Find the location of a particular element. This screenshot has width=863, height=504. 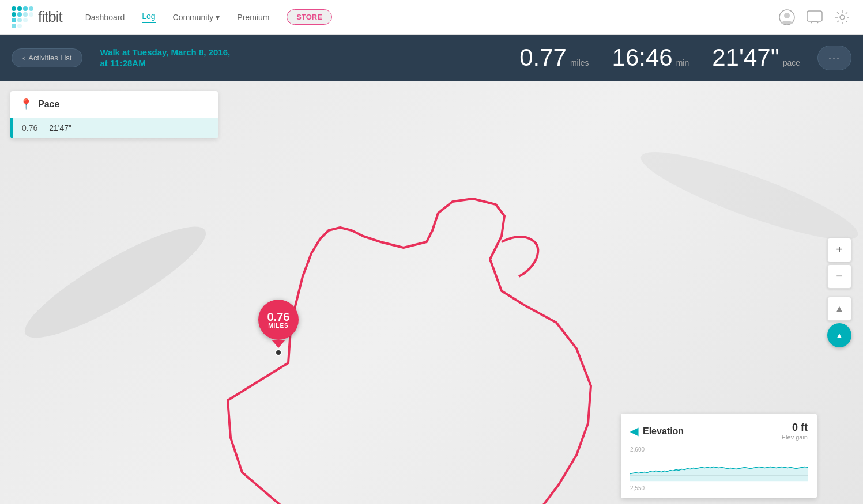

pace-stat: 21'47" pace is located at coordinates (756, 58).